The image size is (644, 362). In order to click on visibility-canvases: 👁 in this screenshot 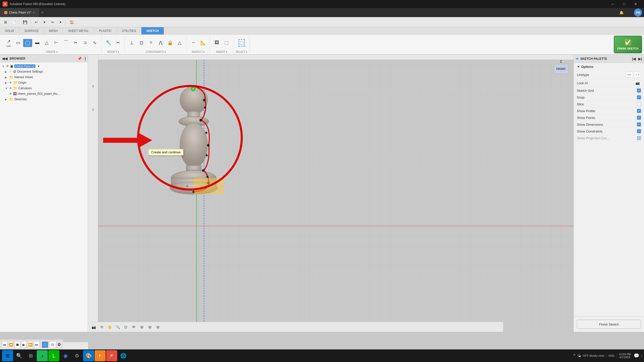, I will do `click(11, 88)`.